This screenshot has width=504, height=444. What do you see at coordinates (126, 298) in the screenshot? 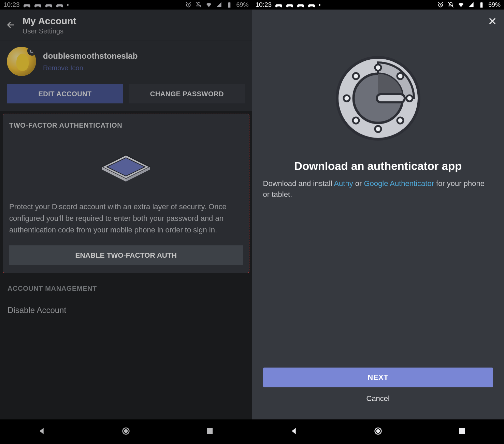
I see `account-management-section: ACCOUNT MANAGEMENT Disable Account` at bounding box center [126, 298].